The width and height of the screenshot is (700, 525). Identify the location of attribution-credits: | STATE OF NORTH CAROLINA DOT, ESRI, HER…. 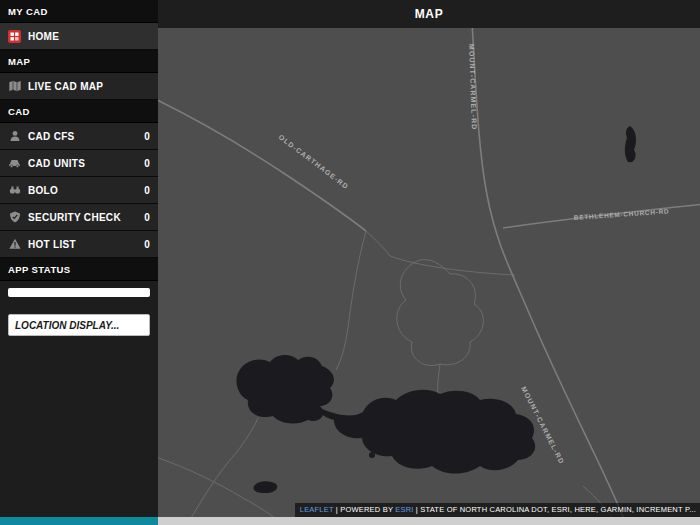
(555, 510).